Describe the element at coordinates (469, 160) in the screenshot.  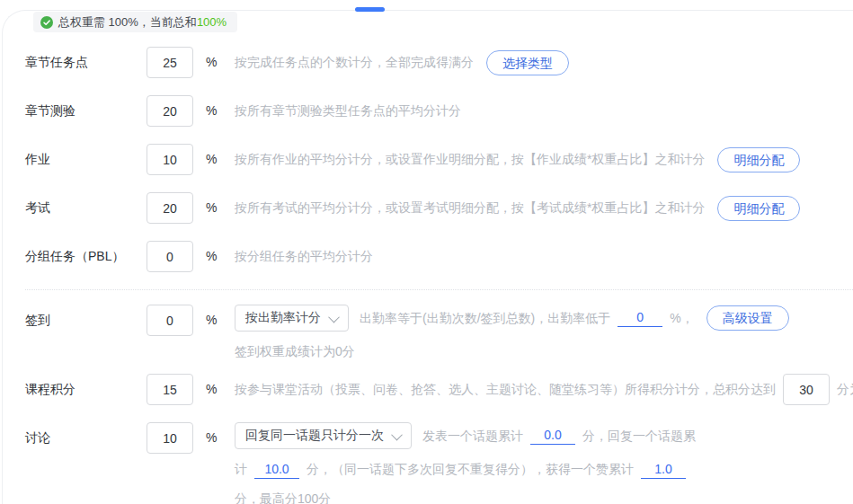
I see `description-text: 按所有作业的平均分计分，或设置作业明细分配，按【作业成绩*权重占比】之和计分` at that location.